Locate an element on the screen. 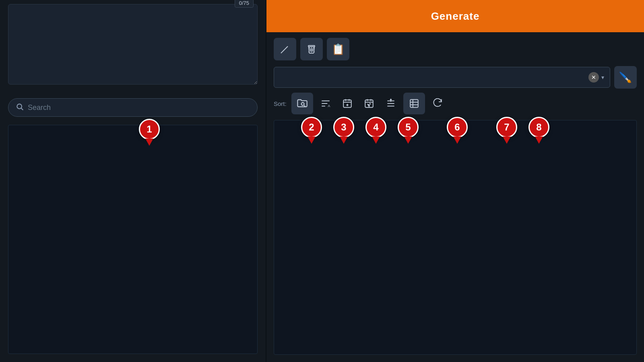 The image size is (644, 362). clipboard-icon: 📋 is located at coordinates (338, 49).